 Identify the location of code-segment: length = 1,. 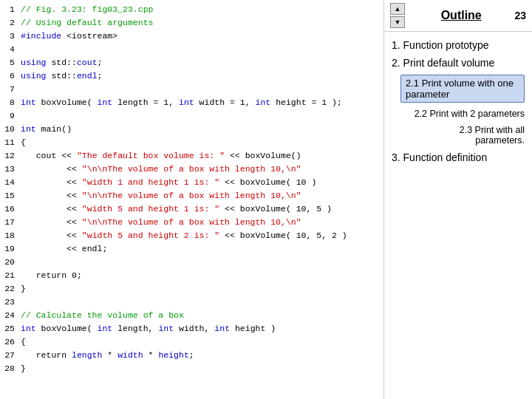
(146, 102).